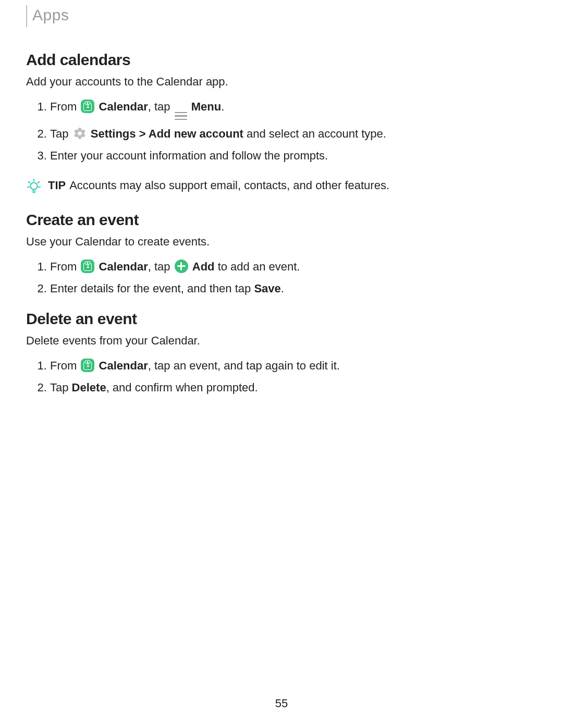 The height and width of the screenshot is (728, 563). I want to click on tip-callout: TIP Accounts may also support email, con…, so click(282, 186).